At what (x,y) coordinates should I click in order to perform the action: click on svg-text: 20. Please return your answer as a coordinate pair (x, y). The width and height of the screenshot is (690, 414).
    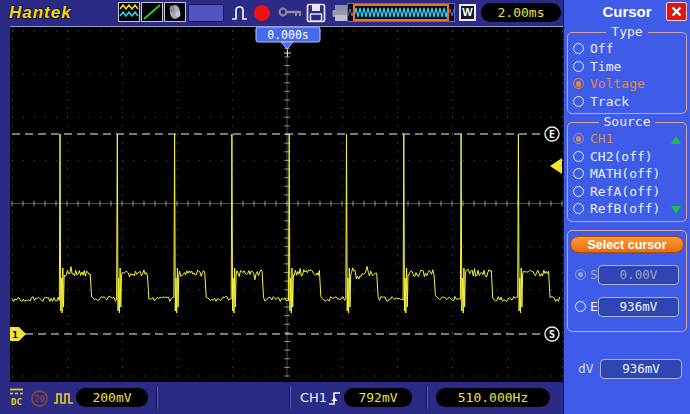
    Looking at the image, I should click on (39, 399).